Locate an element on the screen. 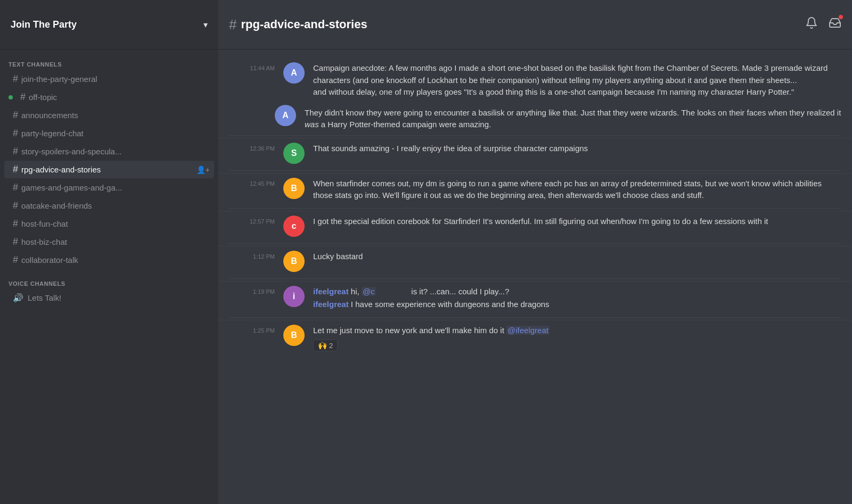  voice-channel-lets-talk: 🔊 Lets Talk! is located at coordinates (109, 298).